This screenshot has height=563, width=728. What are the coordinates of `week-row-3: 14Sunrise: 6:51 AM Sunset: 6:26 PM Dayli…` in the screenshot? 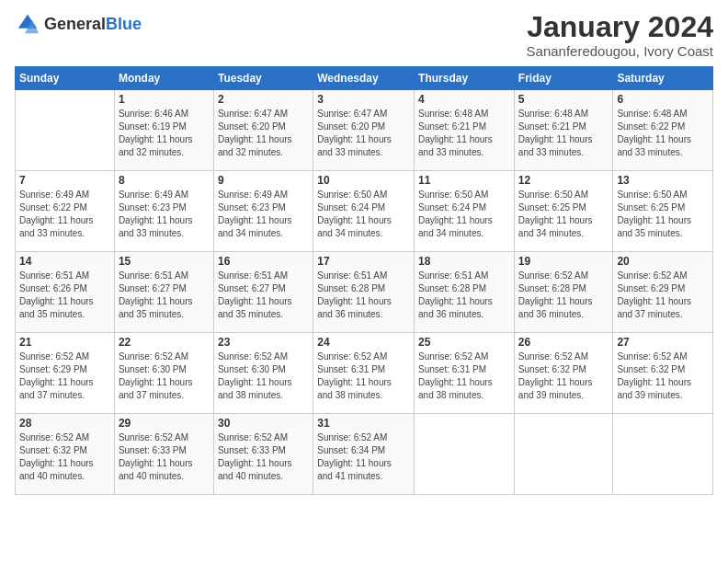 It's located at (364, 293).